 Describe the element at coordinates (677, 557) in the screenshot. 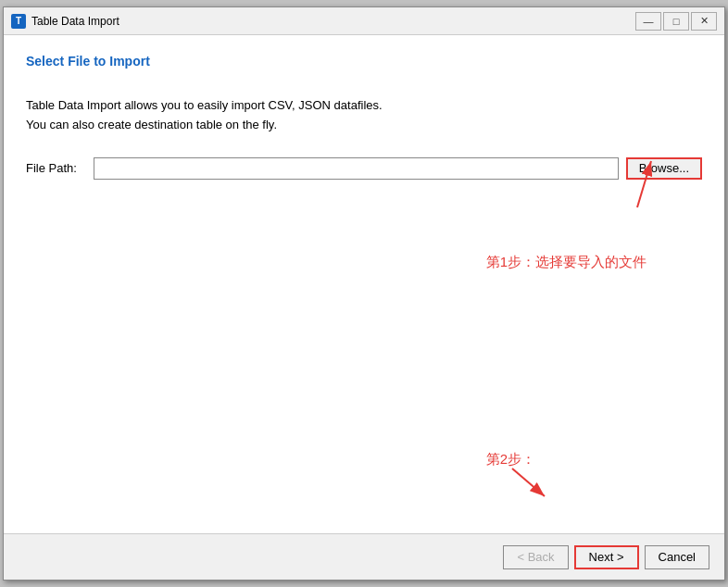

I see `cancel-button: Cancel` at that location.